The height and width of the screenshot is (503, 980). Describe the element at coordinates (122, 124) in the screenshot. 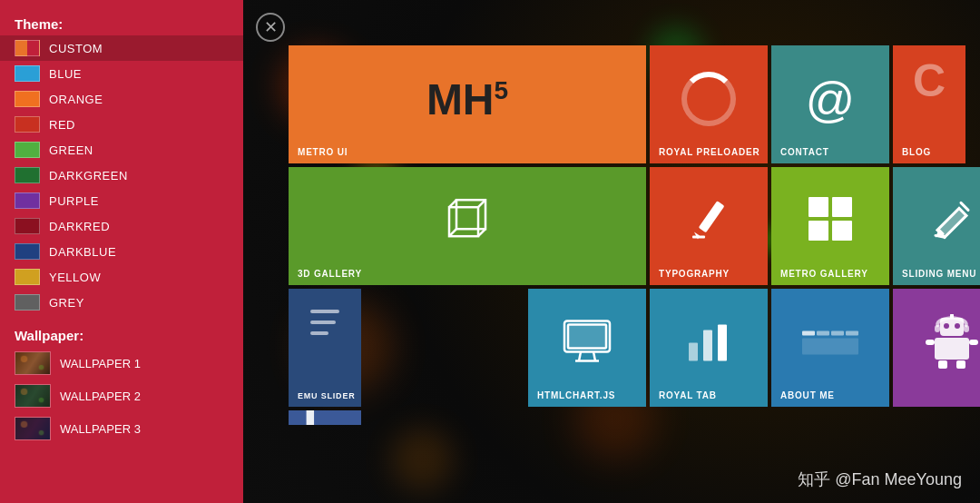

I see `theme-item-red: RED` at that location.